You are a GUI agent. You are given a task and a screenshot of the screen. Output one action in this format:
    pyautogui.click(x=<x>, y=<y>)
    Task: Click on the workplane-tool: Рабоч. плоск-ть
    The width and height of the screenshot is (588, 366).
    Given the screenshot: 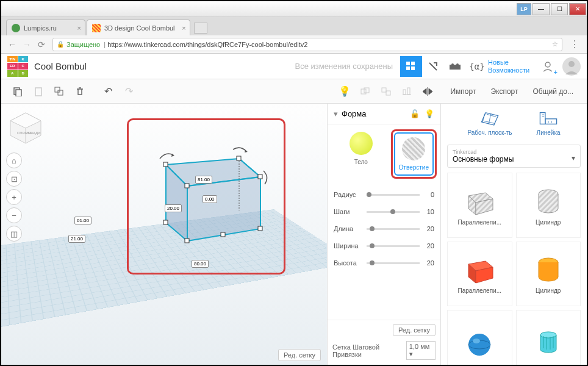 What is the action you would take?
    pyautogui.click(x=489, y=123)
    